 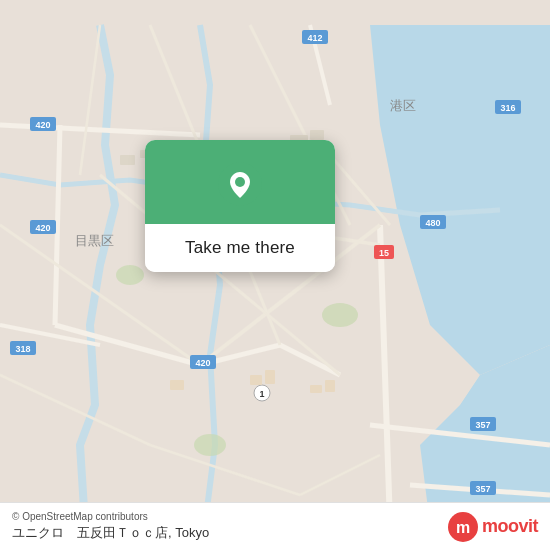 I want to click on bottom-bar: © OpenStreetMap contributors ユニクロ 五反田Ｔｏｃ…, so click(x=275, y=526).